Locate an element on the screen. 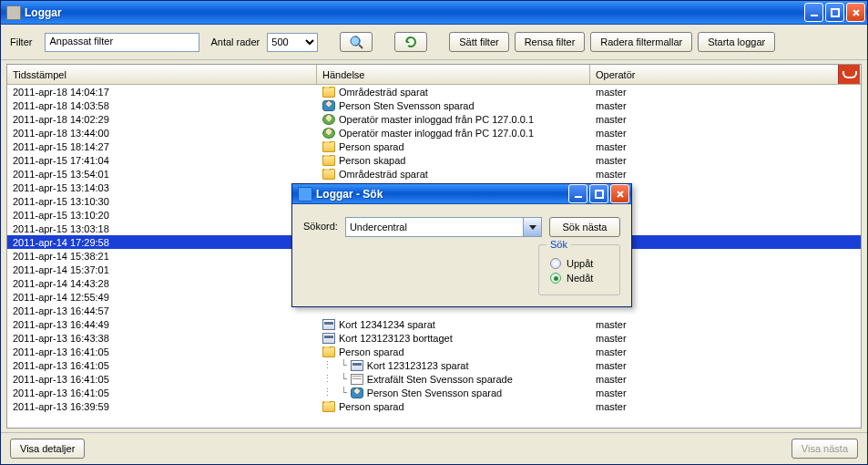 The height and width of the screenshot is (465, 868). cell-event: ⋮└Extrafält Sten Svensson sparade is located at coordinates (454, 379).